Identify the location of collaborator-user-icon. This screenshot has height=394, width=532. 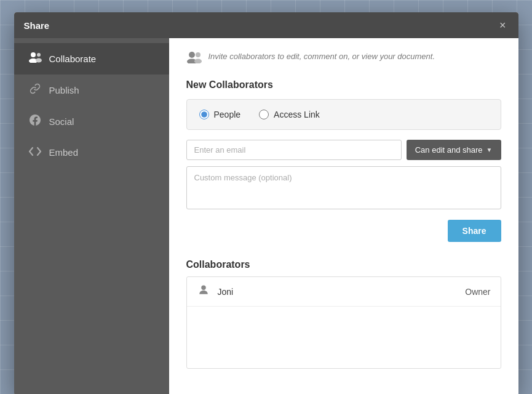
(204, 292).